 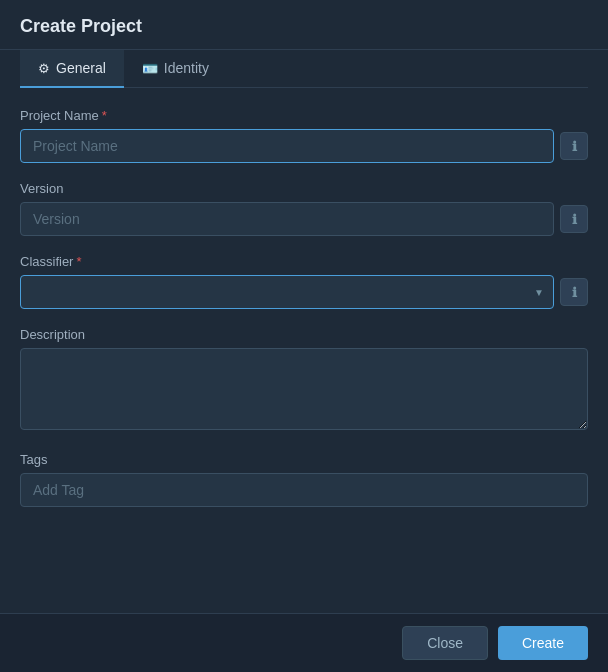 I want to click on version-info-button: ℹ, so click(x=574, y=219).